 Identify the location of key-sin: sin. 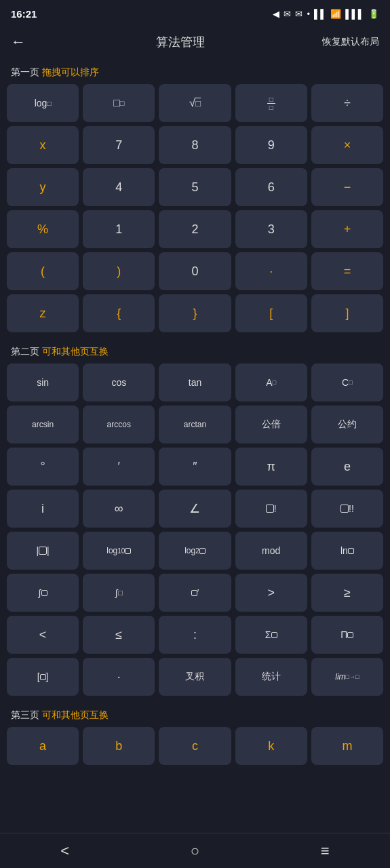
(43, 382).